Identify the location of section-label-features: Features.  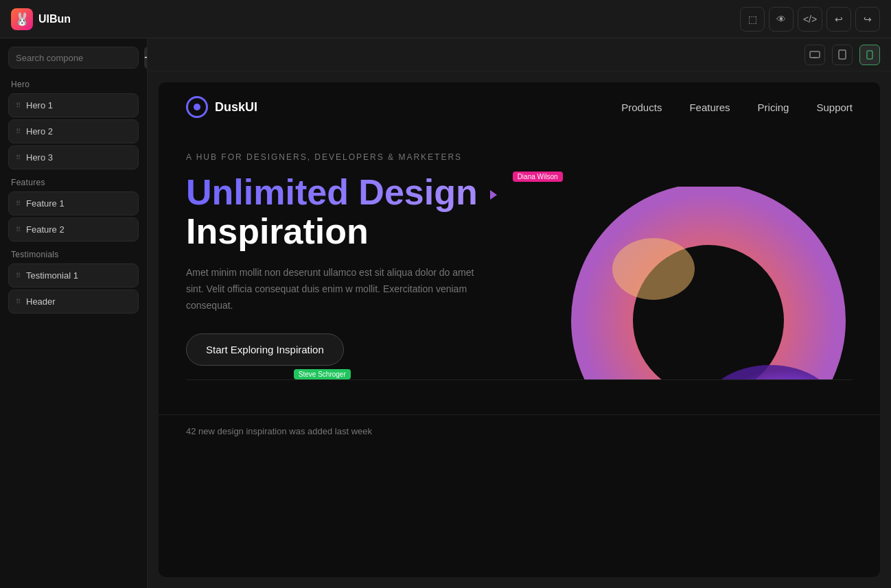
(75, 183).